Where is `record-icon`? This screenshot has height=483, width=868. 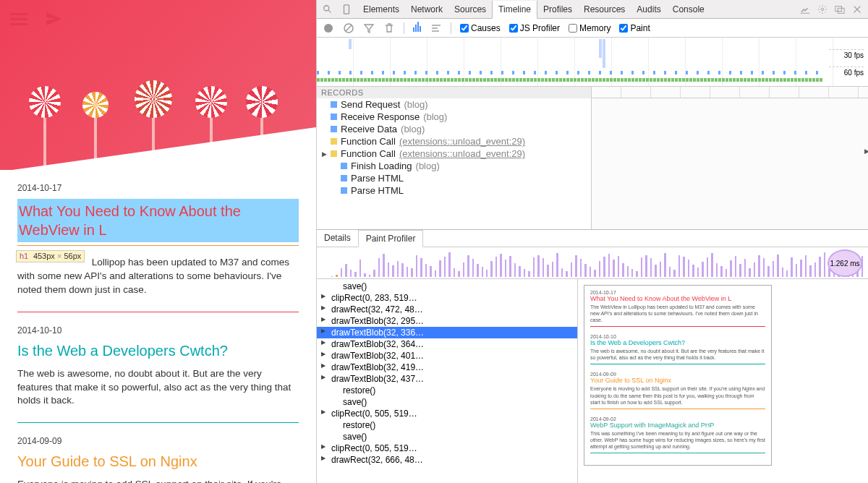
record-icon is located at coordinates (328, 28).